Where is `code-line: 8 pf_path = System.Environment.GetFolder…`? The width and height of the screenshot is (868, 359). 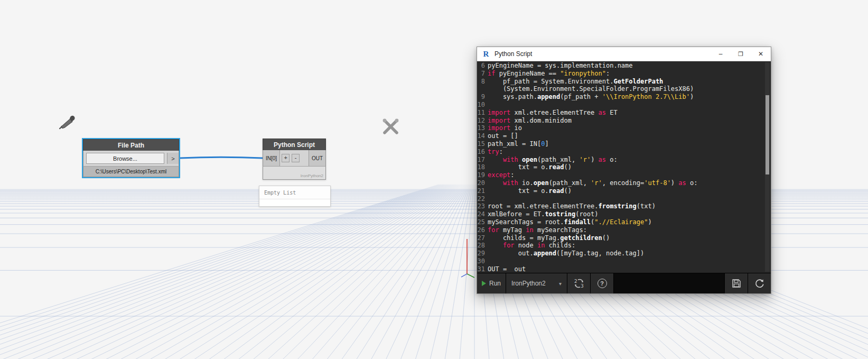 code-line: 8 pf_path = System.Environment.GetFolder… is located at coordinates (624, 81).